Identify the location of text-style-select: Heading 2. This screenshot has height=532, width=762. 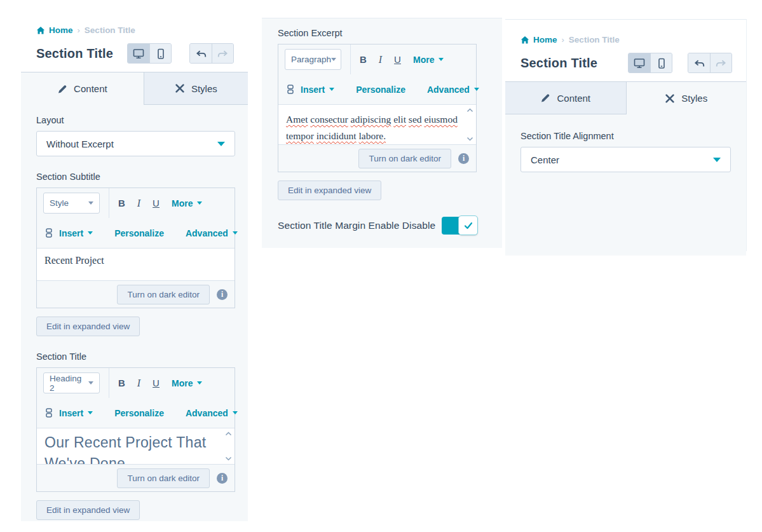
(71, 383).